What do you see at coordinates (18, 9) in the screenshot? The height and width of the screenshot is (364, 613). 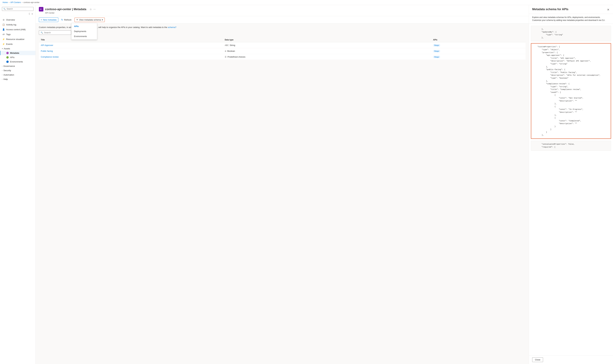 I see `sidebar-search-box: 🔍` at bounding box center [18, 9].